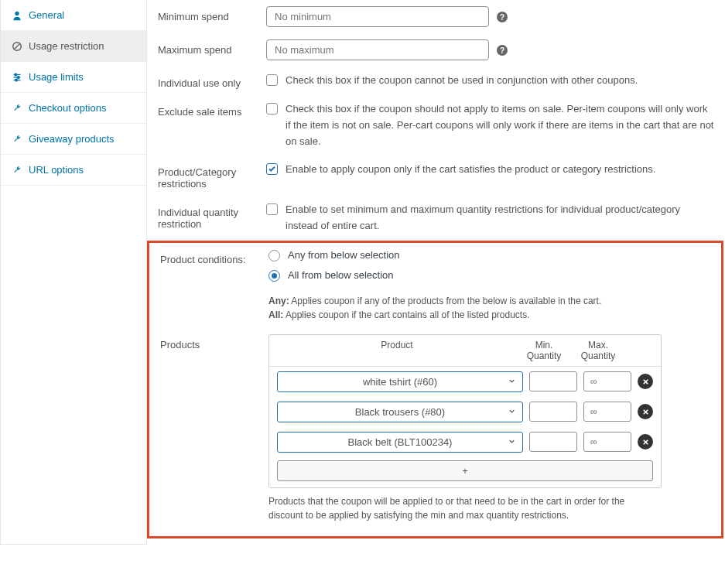 This screenshot has width=725, height=588. I want to click on pc-restrict-checkbox, so click(272, 169).